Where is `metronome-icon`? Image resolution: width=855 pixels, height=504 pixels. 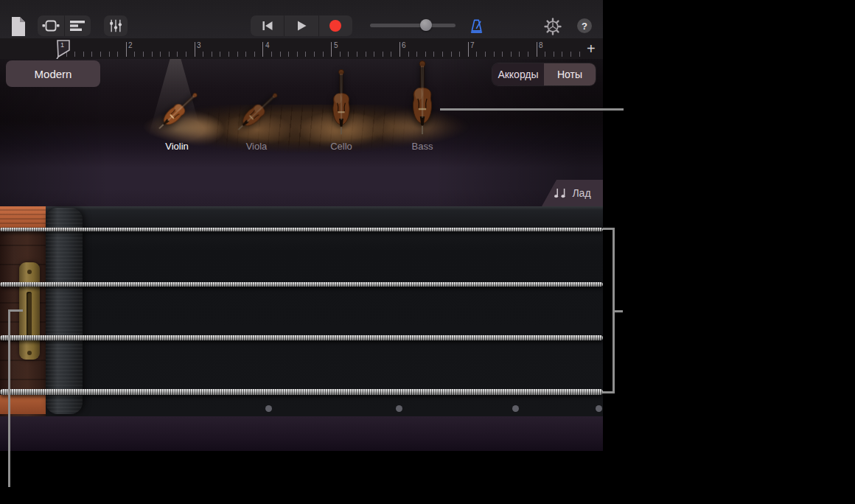
metronome-icon is located at coordinates (476, 27).